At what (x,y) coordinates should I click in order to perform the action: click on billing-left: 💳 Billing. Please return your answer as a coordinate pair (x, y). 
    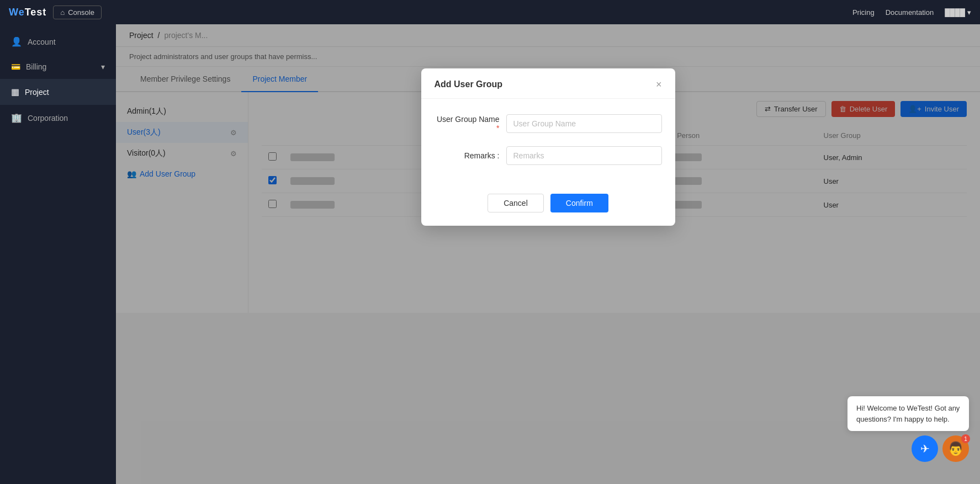
    Looking at the image, I should click on (29, 67).